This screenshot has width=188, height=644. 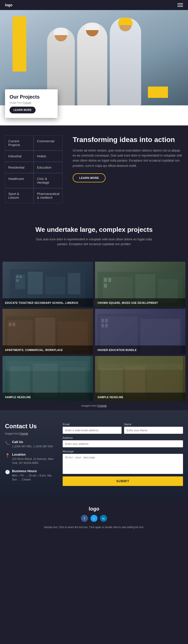 What do you see at coordinates (94, 518) in the screenshot?
I see `social-icons-row: f t in` at bounding box center [94, 518].